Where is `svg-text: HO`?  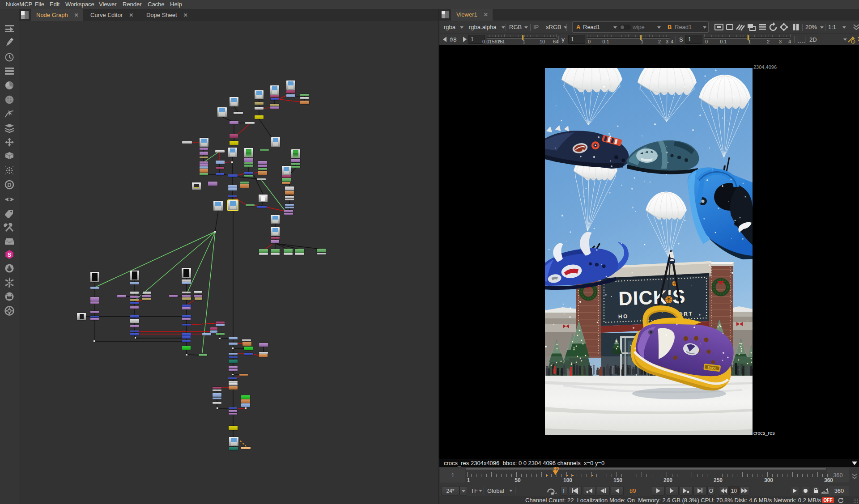 svg-text: HO is located at coordinates (624, 317).